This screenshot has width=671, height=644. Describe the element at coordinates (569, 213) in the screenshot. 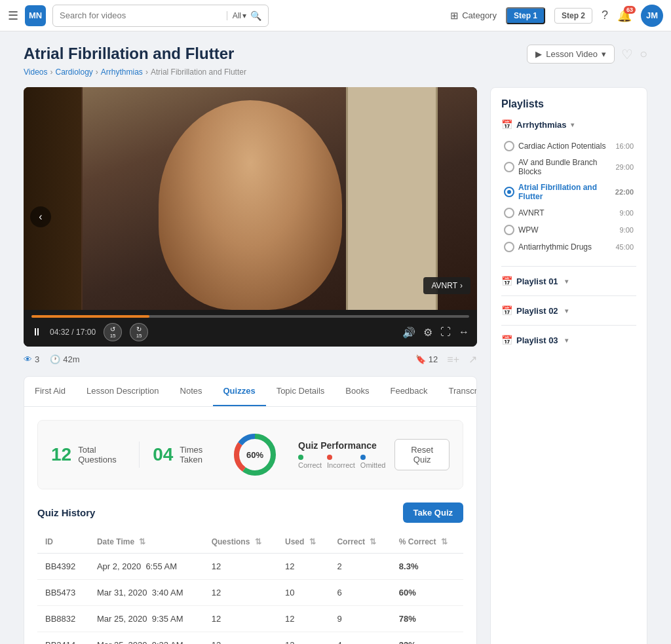

I see `playlist-item: AVNRT 9:00` at that location.